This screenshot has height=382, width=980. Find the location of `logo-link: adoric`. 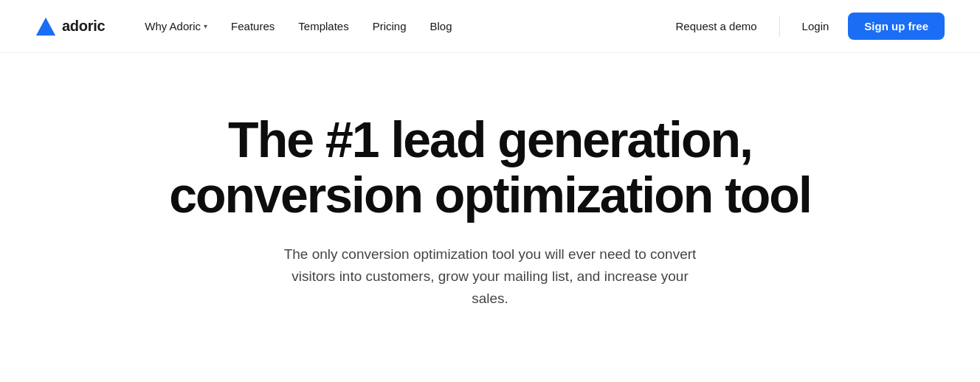

logo-link: adoric is located at coordinates (70, 27).